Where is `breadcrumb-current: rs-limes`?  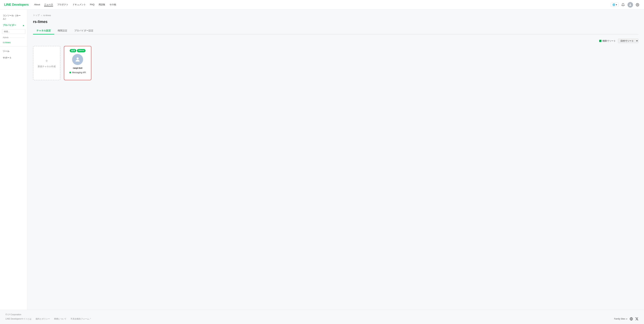
breadcrumb-current: rs-limes is located at coordinates (47, 15).